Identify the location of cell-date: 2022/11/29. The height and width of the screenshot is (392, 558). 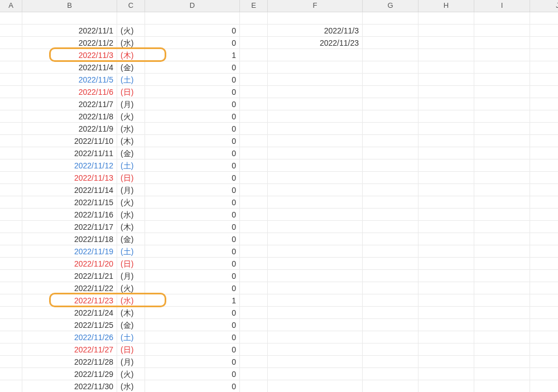
(70, 374).